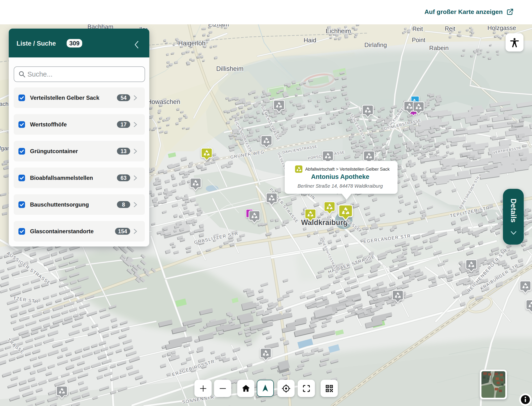 Image resolution: width=532 pixels, height=406 pixels. What do you see at coordinates (230, 69) in the screenshot?
I see `svg-text: Dillisheim` at bounding box center [230, 69].